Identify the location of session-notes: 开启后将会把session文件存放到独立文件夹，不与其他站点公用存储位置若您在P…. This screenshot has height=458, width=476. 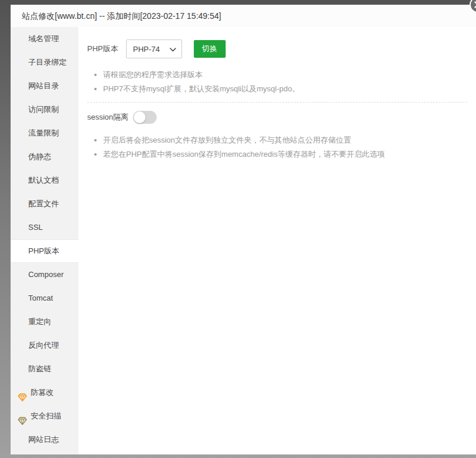
(277, 147).